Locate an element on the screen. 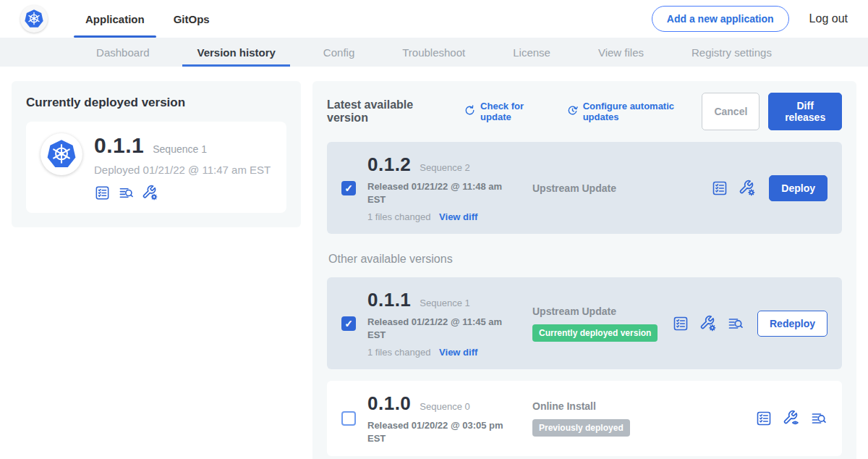  released-timestamp: Released 01/21/22 @ 11:48 am EST is located at coordinates (440, 193).